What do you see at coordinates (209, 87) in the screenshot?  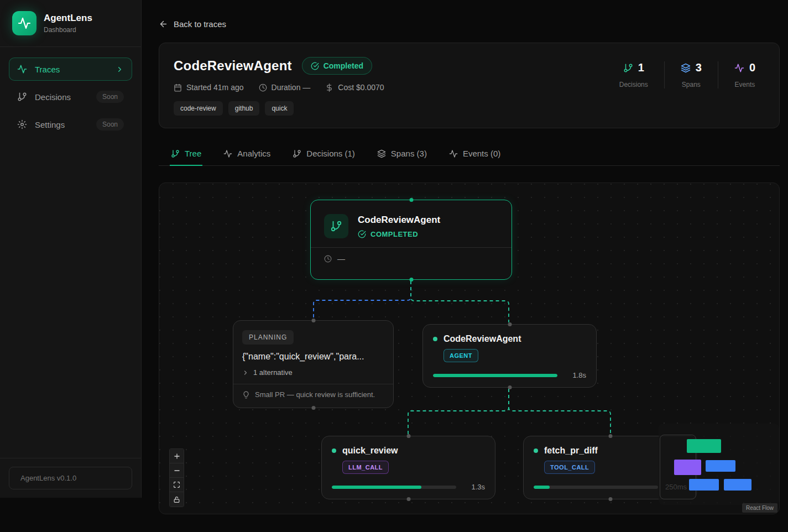 I see `meta-started: Started 41m ago` at bounding box center [209, 87].